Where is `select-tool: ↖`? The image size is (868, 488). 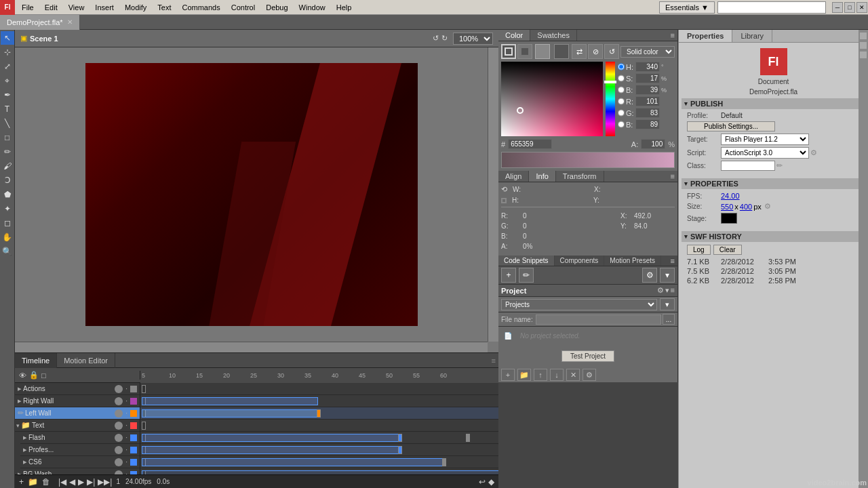 select-tool: ↖ is located at coordinates (7, 38).